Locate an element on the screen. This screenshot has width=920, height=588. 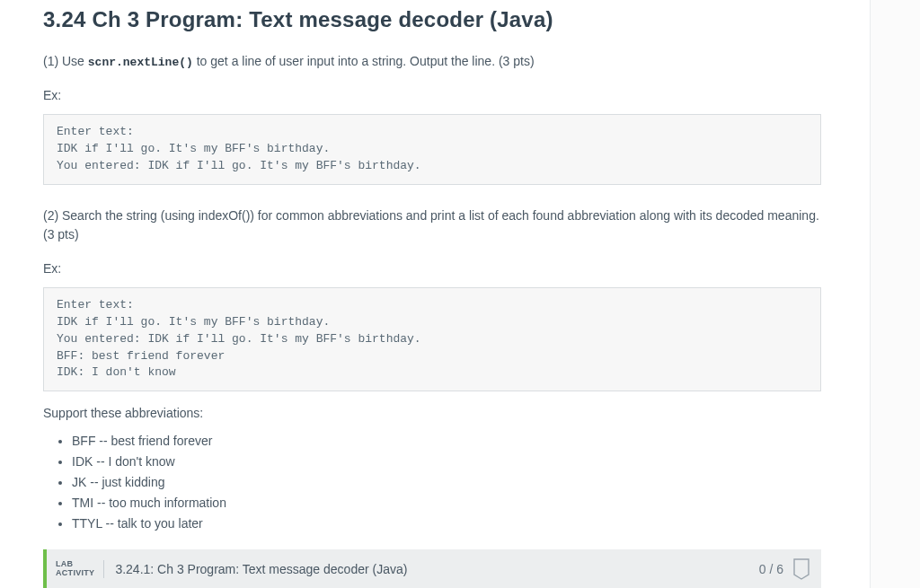
lab-activity-title: 3.24.1: Ch 3 Program: Text message decod… is located at coordinates (437, 569).